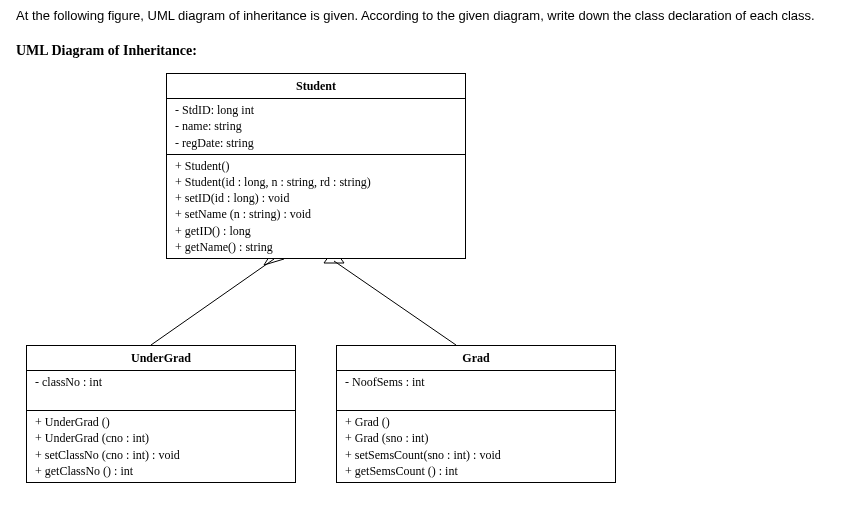 Image resolution: width=866 pixels, height=526 pixels. What do you see at coordinates (161, 358) in the screenshot?
I see `uml-class-name: UnderGrad` at bounding box center [161, 358].